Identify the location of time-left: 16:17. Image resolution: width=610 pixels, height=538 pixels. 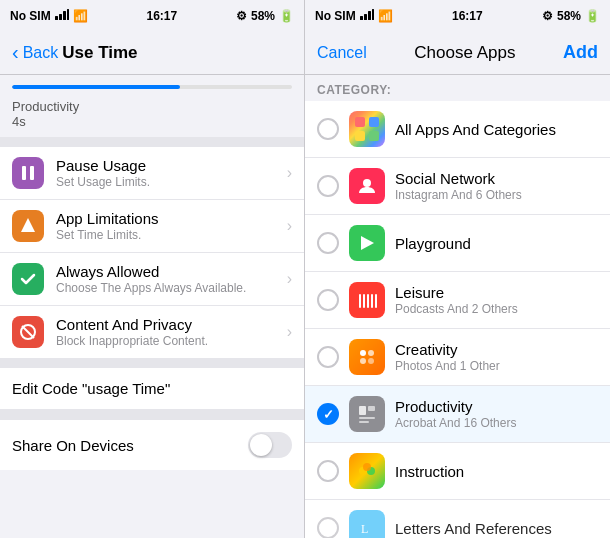
(162, 16).